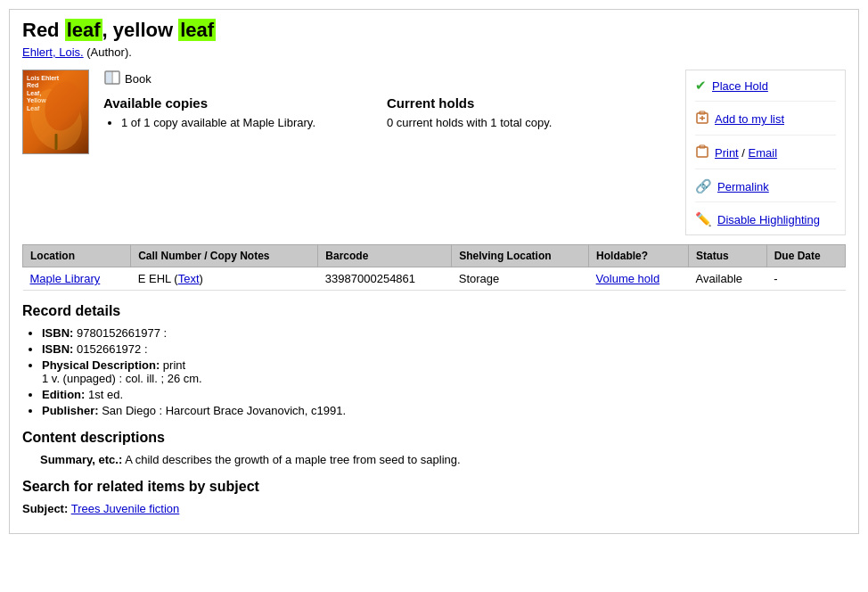 The width and height of the screenshot is (868, 592). Describe the element at coordinates (469, 112) in the screenshot. I see `holds-section: Current holds 0 current holds with 1 tot…` at that location.